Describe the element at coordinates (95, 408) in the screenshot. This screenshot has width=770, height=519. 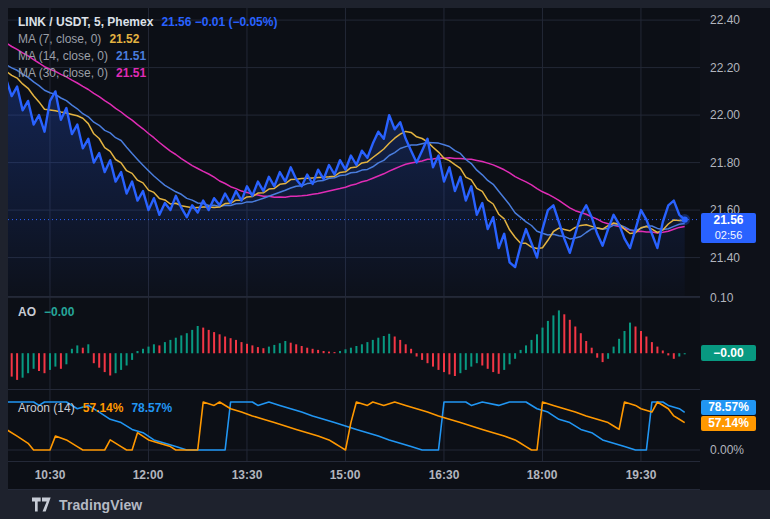
I see `aroon-legend-row: Aroon (14) 57.14% 78.57%` at that location.